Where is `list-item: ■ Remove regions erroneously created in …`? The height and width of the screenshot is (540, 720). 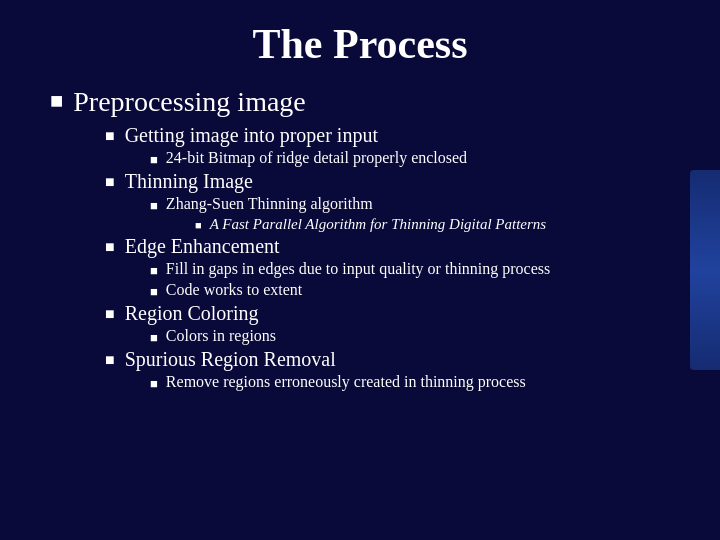
list-item: ■ Remove regions erroneously created in … is located at coordinates (415, 382).